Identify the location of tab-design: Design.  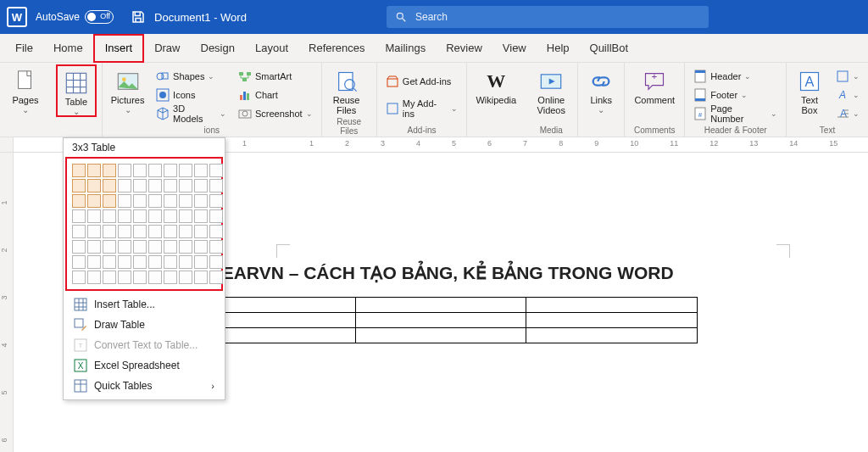
(218, 48).